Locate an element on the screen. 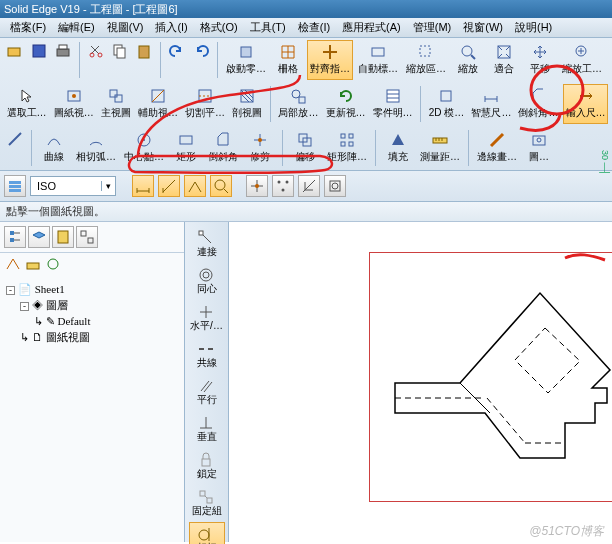 The width and height of the screenshot is (612, 544). aux-view-button: 輔助視… is located at coordinates (158, 104).